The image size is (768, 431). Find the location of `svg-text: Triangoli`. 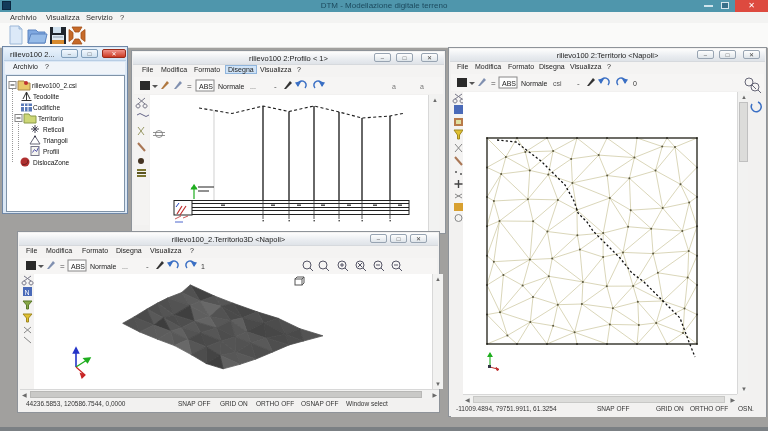

svg-text: Triangoli is located at coordinates (56, 141).